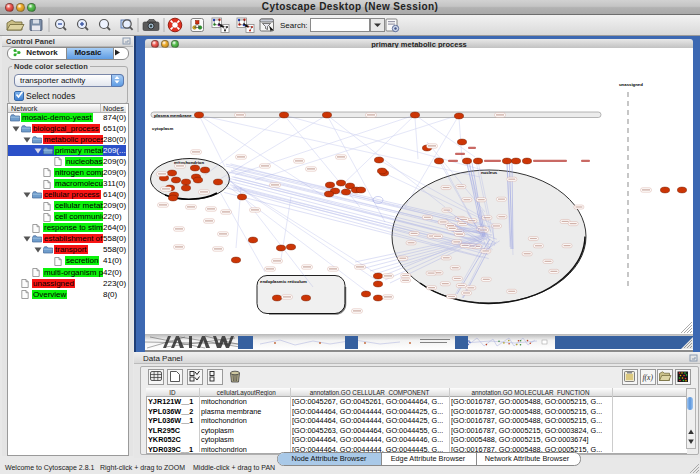 This screenshot has width=700, height=474. What do you see at coordinates (173, 116) in the screenshot?
I see `svg-text: plasma membrane` at bounding box center [173, 116].